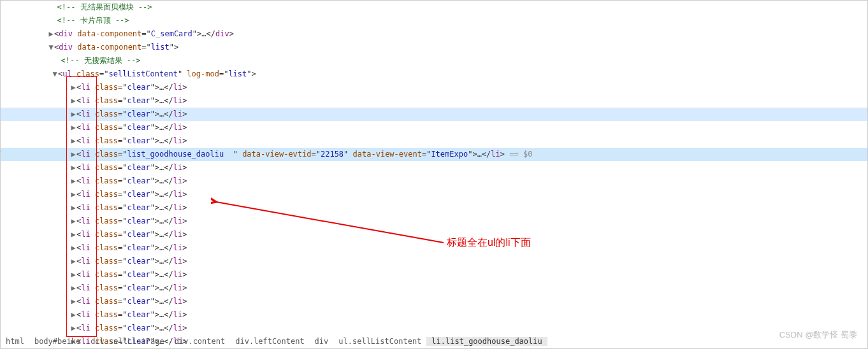 Image resolution: width=868 pixels, height=349 pixels. I want to click on breadcrumb-item: div, so click(322, 341).